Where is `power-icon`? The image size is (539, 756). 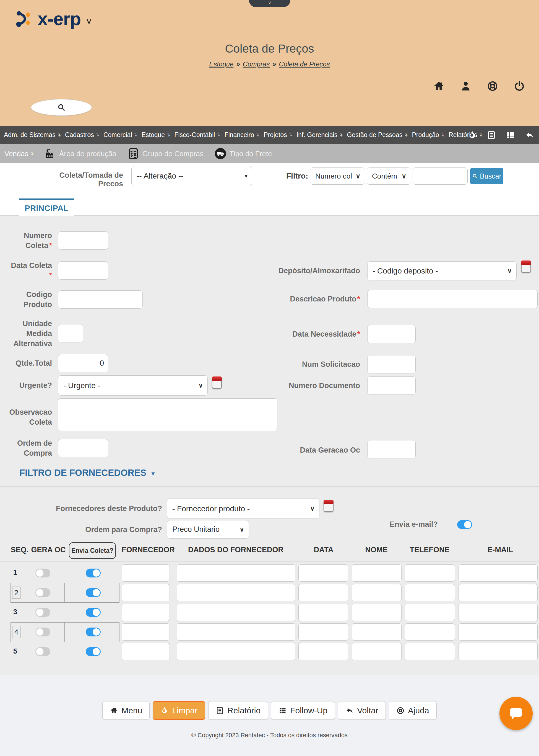 power-icon is located at coordinates (519, 86).